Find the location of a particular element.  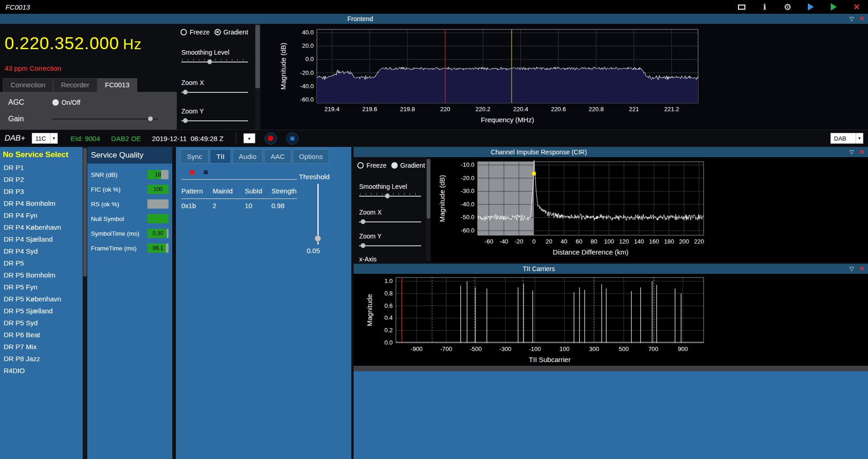

play-icon-green is located at coordinates (834, 7).